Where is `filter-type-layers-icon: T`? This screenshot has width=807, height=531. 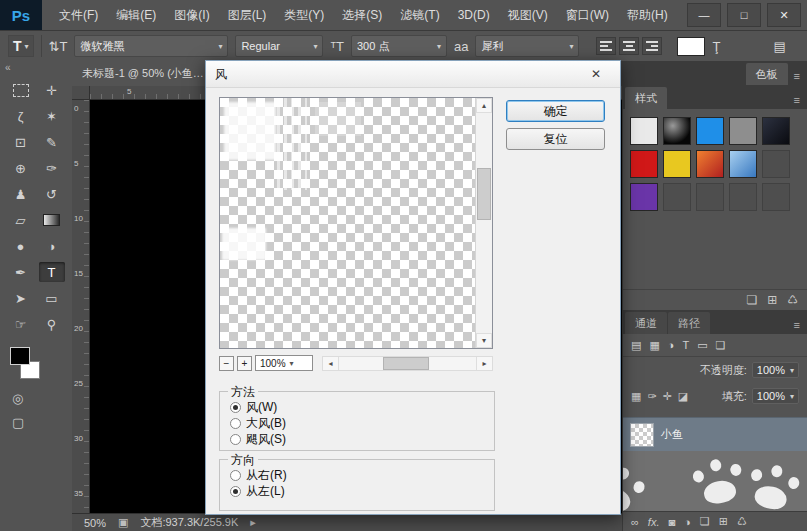 filter-type-layers-icon: T is located at coordinates (686, 345).